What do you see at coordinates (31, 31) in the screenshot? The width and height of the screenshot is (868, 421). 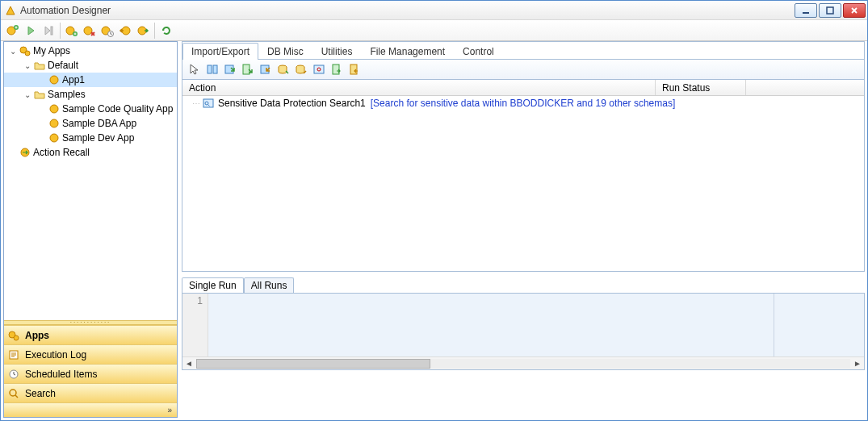 I see `play-button` at bounding box center [31, 31].